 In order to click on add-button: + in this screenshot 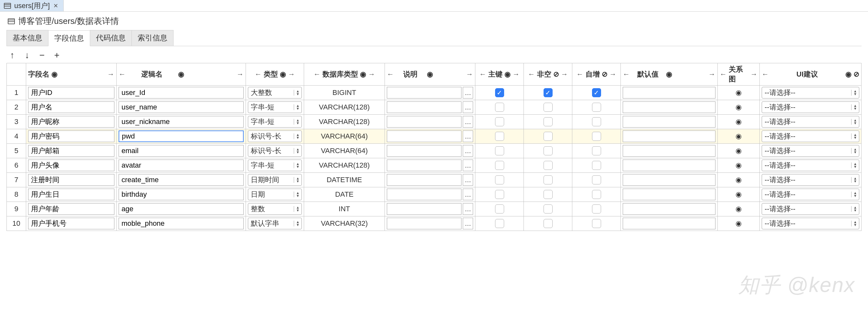, I will do `click(57, 55)`.